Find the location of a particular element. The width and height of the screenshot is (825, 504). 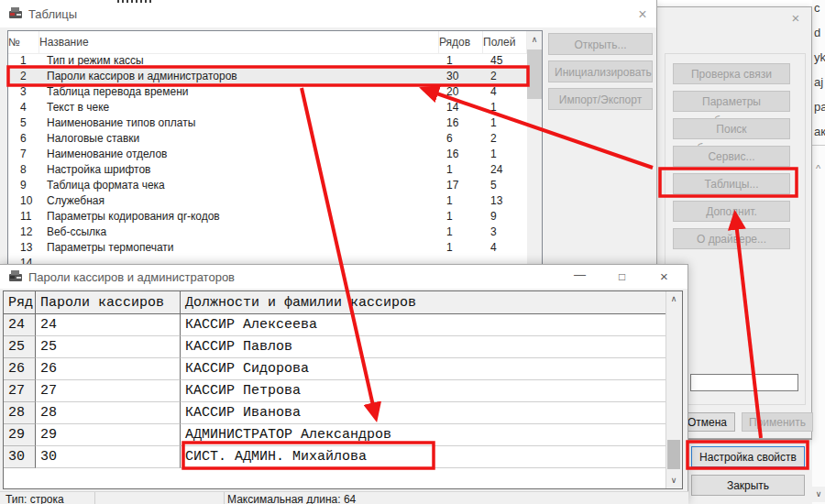

password-row: 2424КАССИР Алексеева is located at coordinates (336, 325).